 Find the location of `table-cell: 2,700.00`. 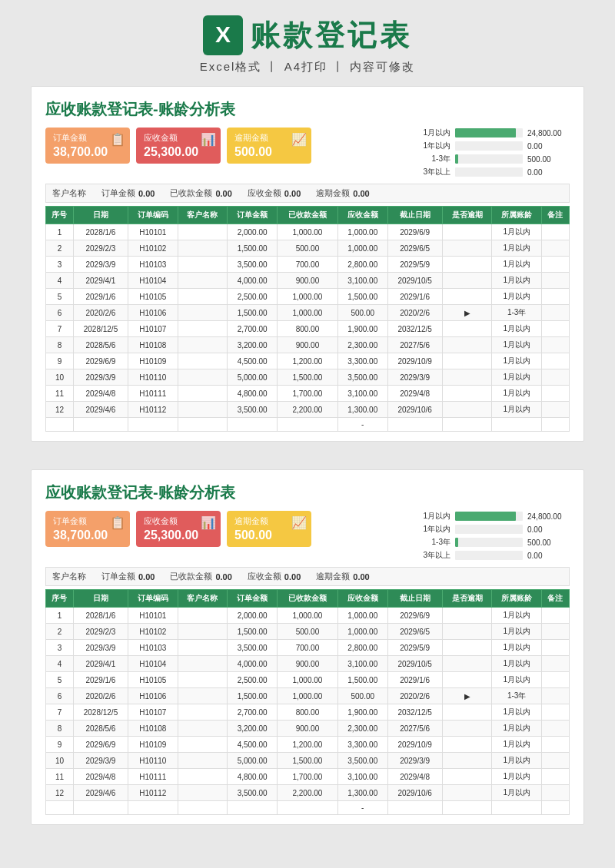

table-cell: 2,700.00 is located at coordinates (252, 713).